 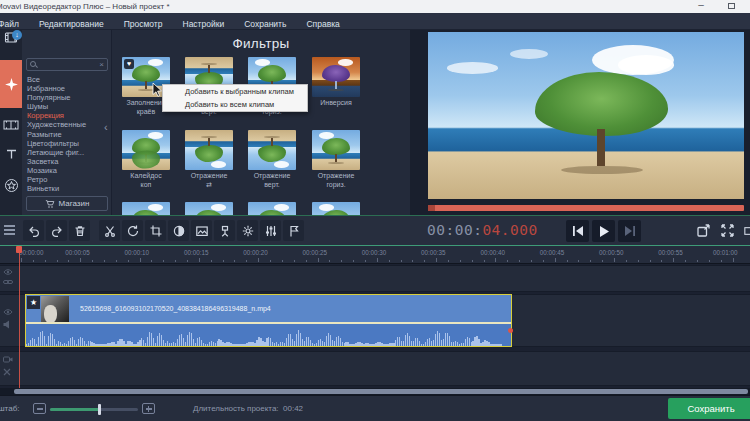 I want to click on horizontal-scrollbar, so click(x=375, y=392).